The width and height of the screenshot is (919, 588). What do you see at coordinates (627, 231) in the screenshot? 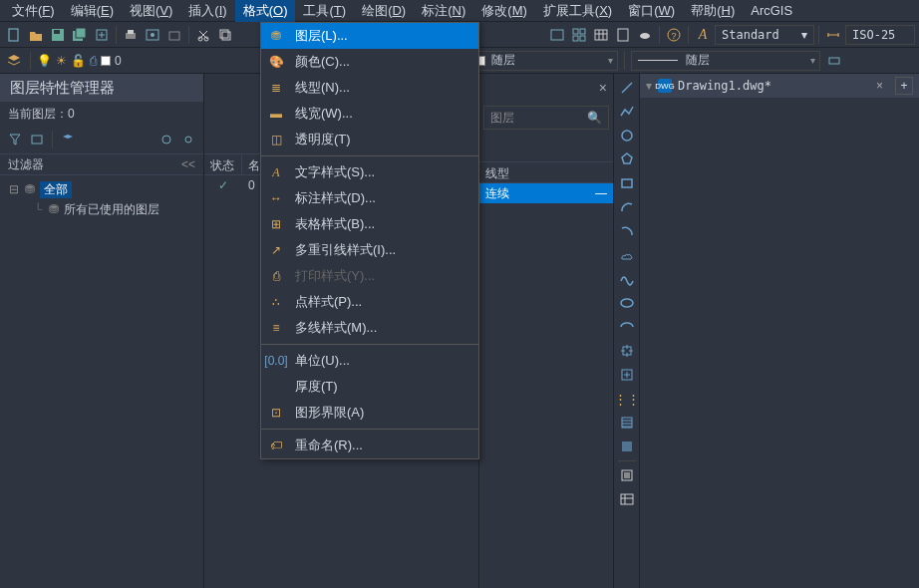
I see `arc2-icon` at bounding box center [627, 231].